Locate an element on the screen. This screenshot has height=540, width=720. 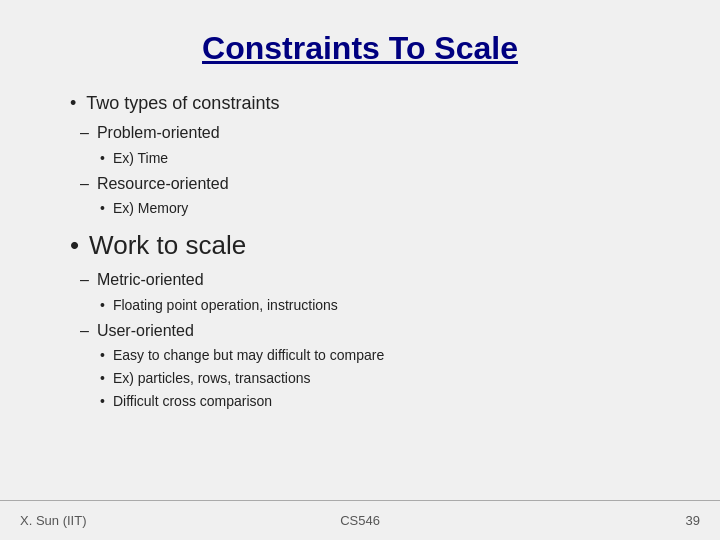
sub-items-1: – Problem-oriented • Ex) Time – Resource… is located at coordinates (370, 170).